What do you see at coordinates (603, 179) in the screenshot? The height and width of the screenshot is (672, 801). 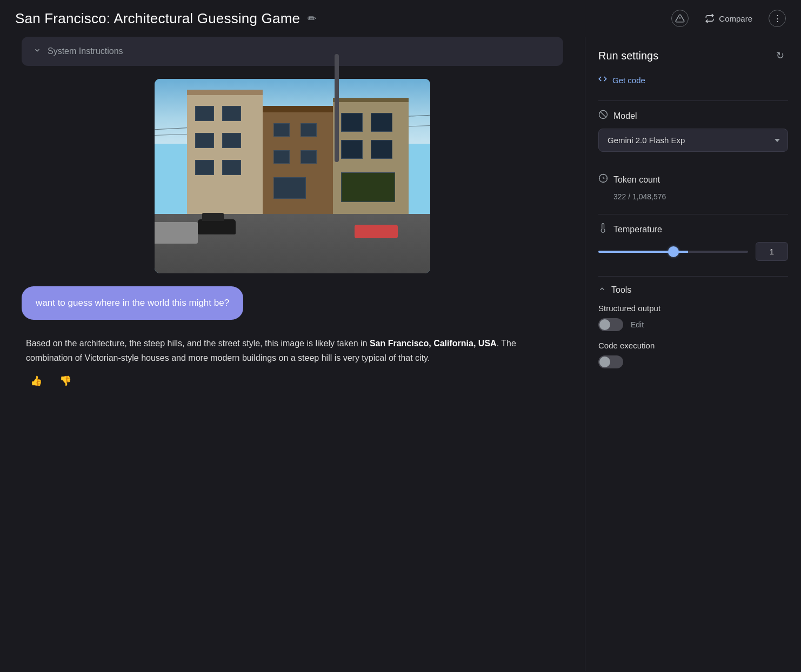 I see `token-icon` at bounding box center [603, 179].